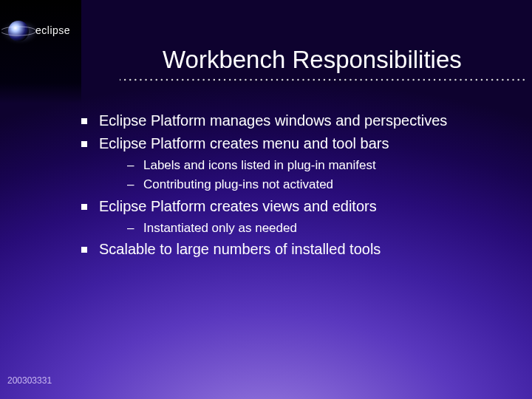 The height and width of the screenshot is (399, 532). What do you see at coordinates (239, 249) in the screenshot?
I see `bullet-text: Scalable to large numbers of installed t…` at bounding box center [239, 249].